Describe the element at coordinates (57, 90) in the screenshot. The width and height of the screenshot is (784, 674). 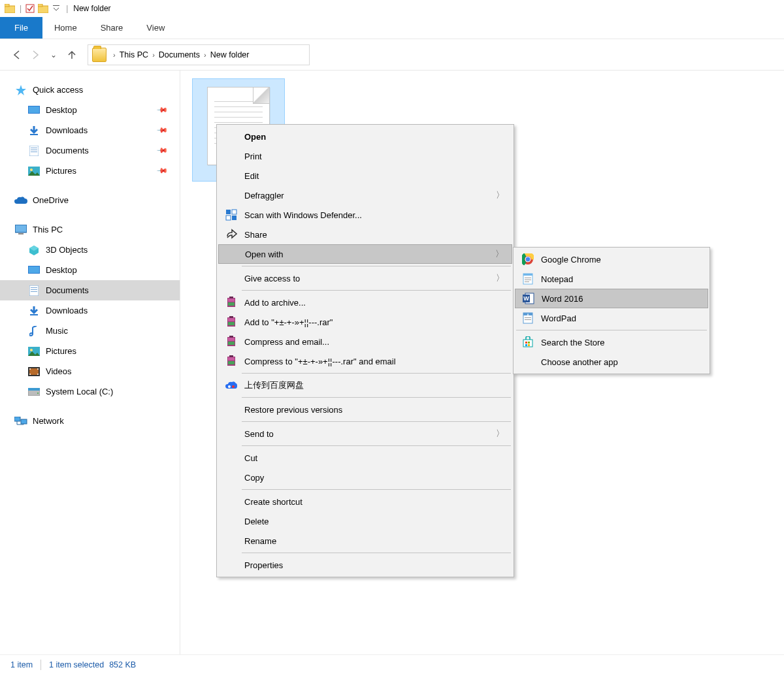
I see `sidebar-label: Quick access` at that location.